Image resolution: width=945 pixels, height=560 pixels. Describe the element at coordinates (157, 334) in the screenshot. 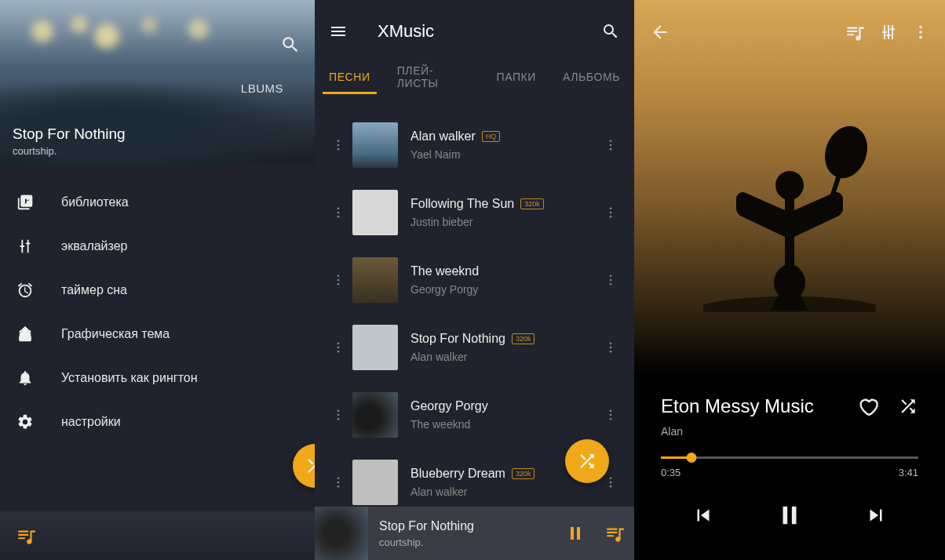

I see `menu-item-theme: Графическая тема` at that location.